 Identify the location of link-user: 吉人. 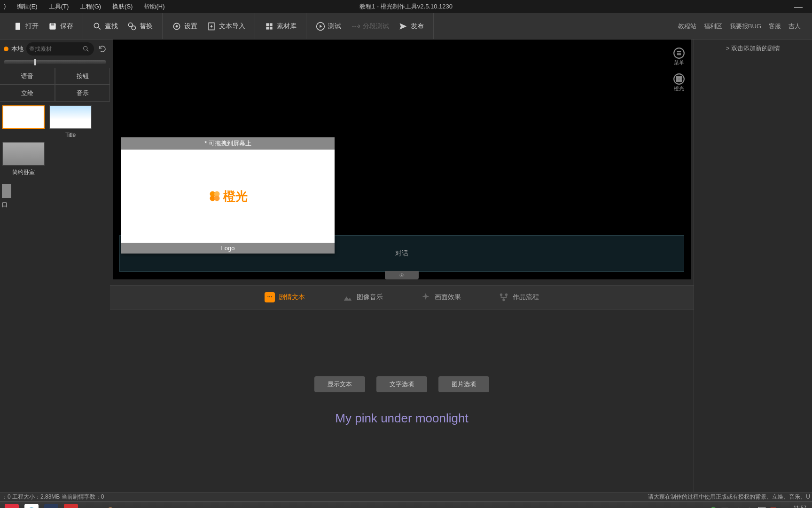
(795, 26).